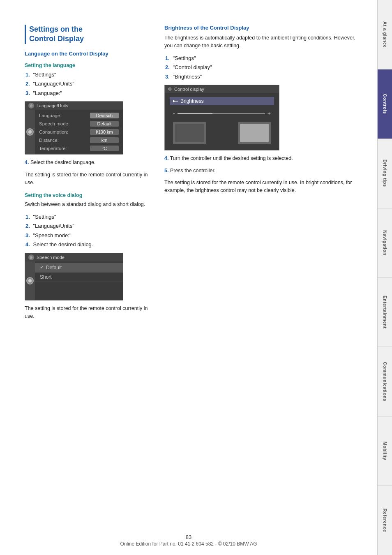  What do you see at coordinates (265, 171) in the screenshot?
I see `brightness-step5: 5. Press the controller.` at bounding box center [265, 171].